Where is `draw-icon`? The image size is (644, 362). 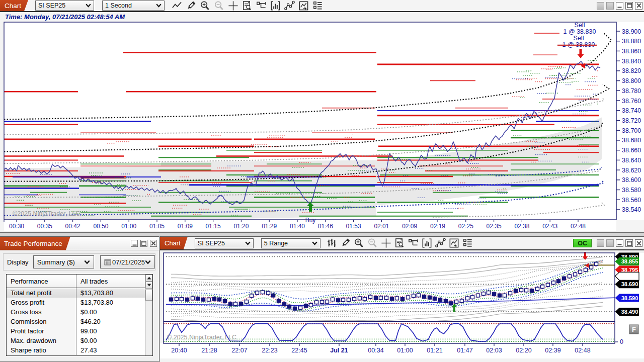
draw-icon is located at coordinates (345, 243).